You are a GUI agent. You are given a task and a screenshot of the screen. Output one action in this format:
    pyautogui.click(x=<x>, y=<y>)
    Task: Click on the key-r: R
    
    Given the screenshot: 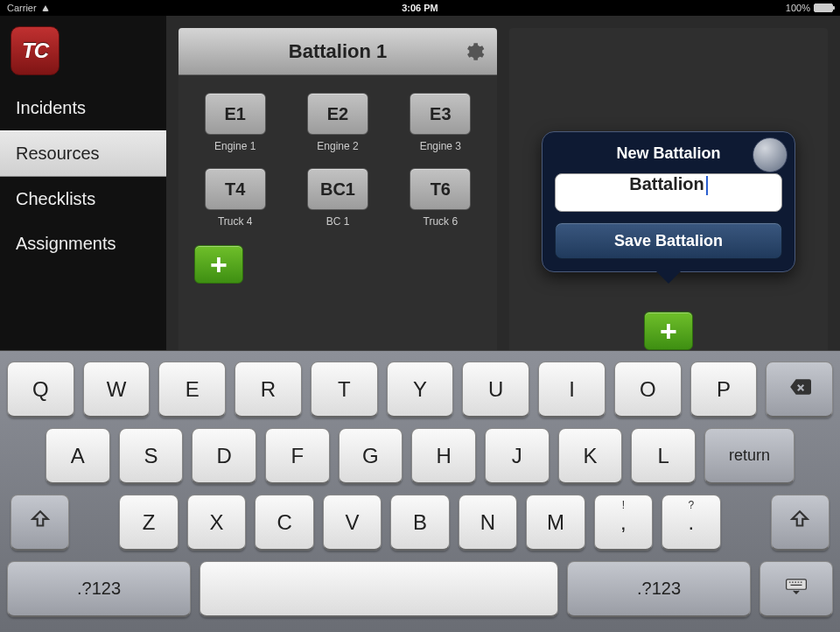 What is the action you would take?
    pyautogui.click(x=268, y=390)
    